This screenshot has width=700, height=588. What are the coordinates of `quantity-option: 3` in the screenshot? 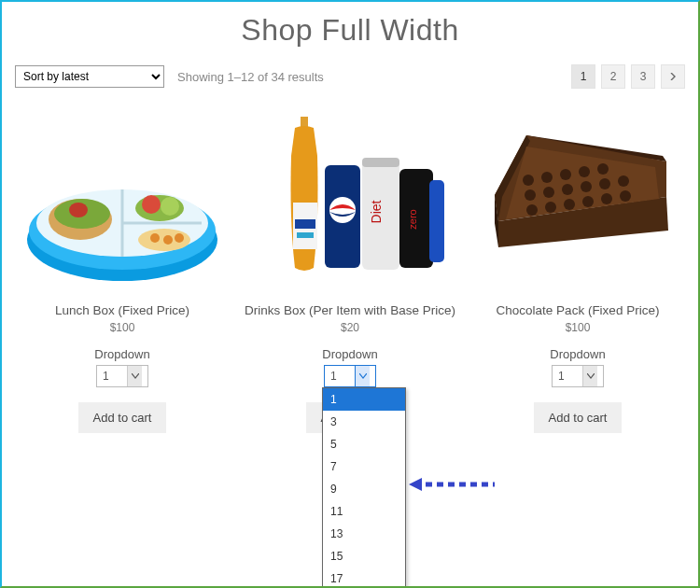 It's located at (364, 422).